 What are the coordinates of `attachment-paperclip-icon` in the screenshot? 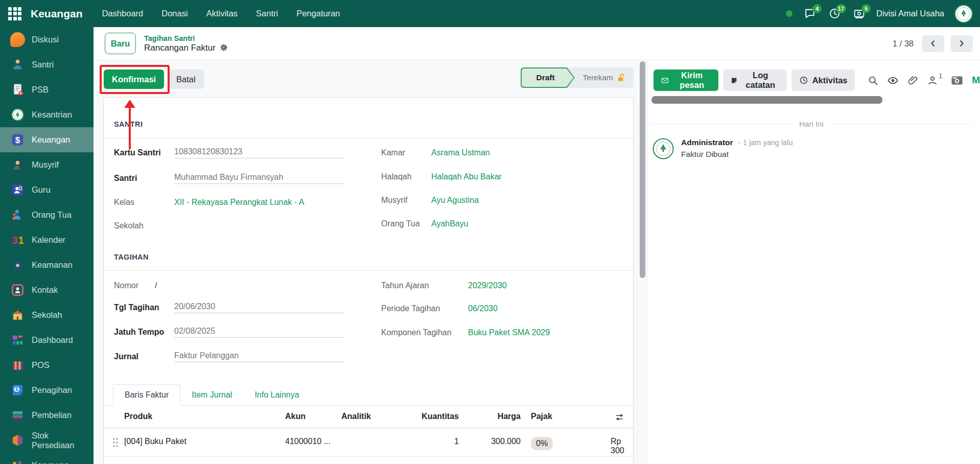 It's located at (913, 81).